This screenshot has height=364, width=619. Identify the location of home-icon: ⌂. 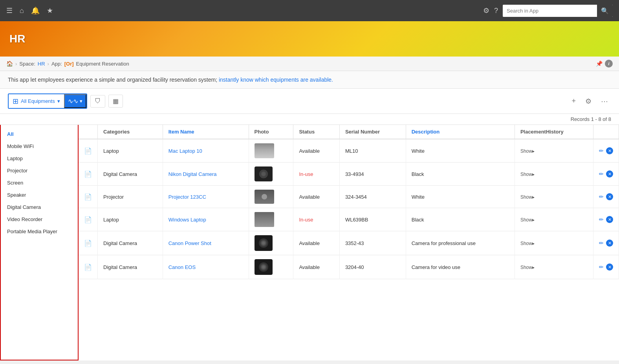
(22, 11).